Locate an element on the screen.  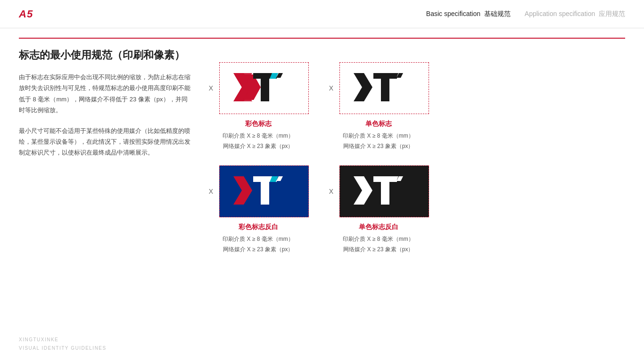
header-left: A5 is located at coordinates (26, 14).